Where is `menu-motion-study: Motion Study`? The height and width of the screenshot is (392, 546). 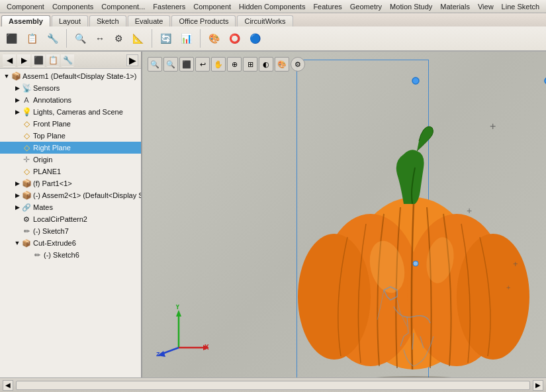 menu-motion-study: Motion Study is located at coordinates (411, 7).